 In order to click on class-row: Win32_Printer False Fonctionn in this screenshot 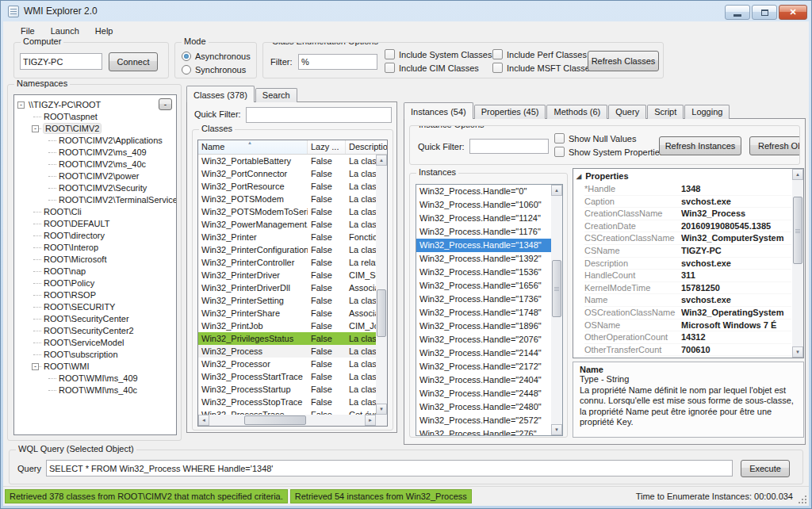, I will do `click(287, 237)`.